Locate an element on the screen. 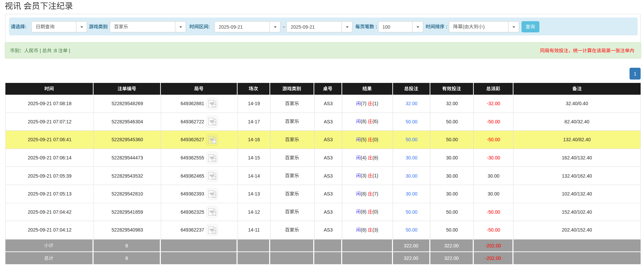 This screenshot has height=273, width=644. svg-text: :8 is located at coordinates (55, 51).